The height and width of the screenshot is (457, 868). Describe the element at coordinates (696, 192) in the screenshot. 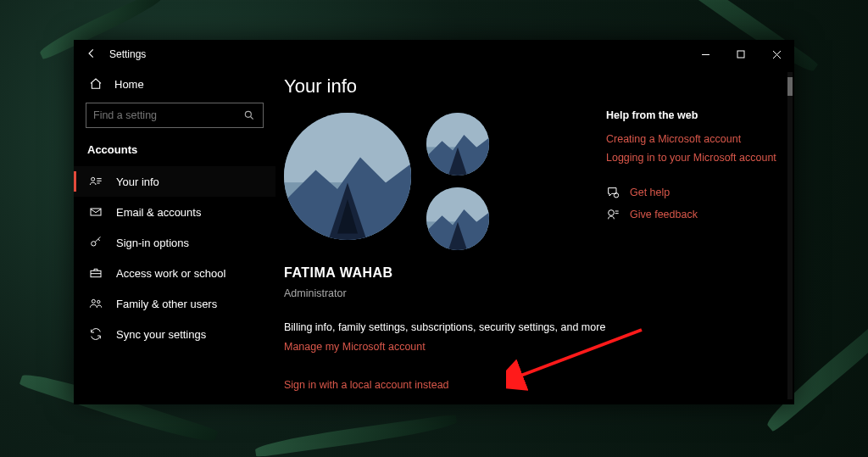

I see `get-help-row: Get help` at that location.